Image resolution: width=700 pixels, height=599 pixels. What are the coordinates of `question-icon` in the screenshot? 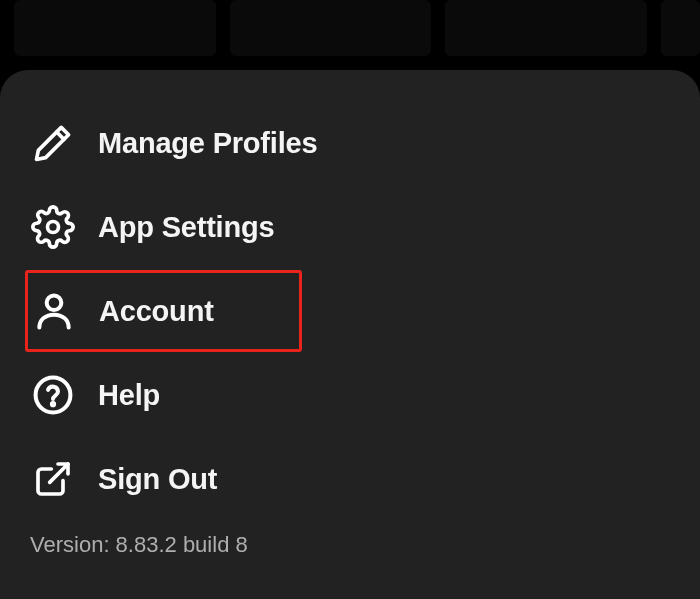 It's located at (53, 395).